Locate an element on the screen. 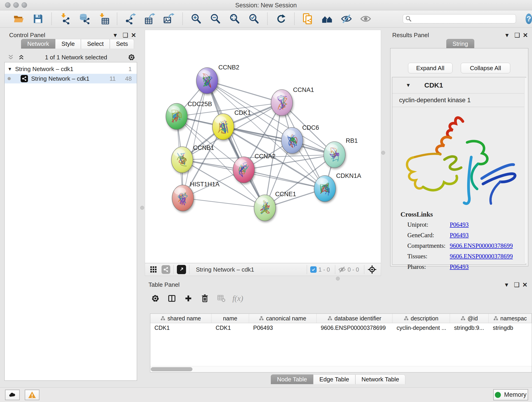 The height and width of the screenshot is (402, 532). column-header-description: description is located at coordinates (421, 318).